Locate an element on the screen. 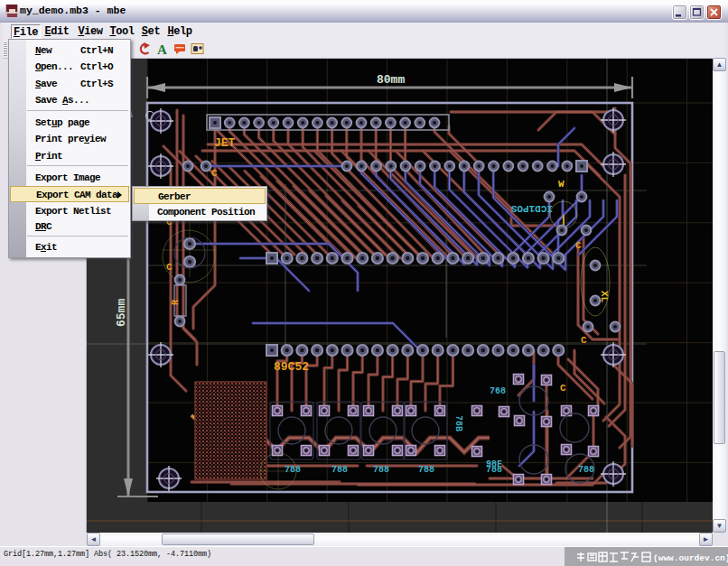 This screenshot has height=566, width=728. svg-text: W is located at coordinates (562, 184).